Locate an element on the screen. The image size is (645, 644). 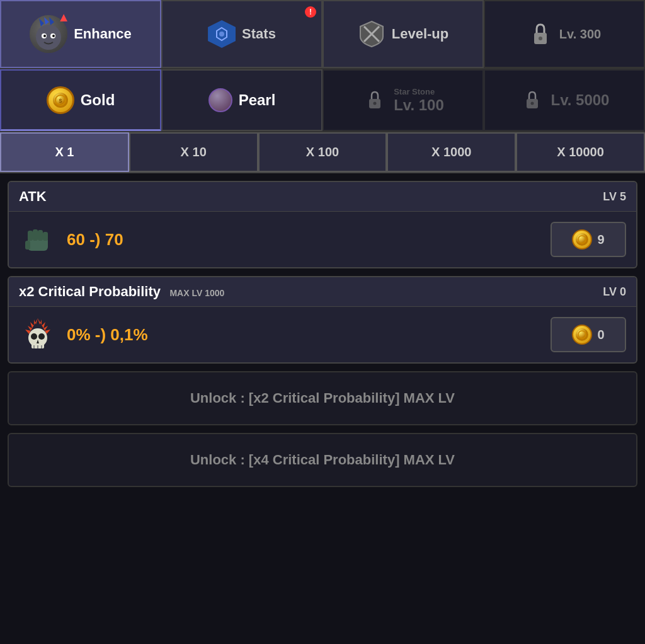
lv300-lock-icon is located at coordinates (540, 34).